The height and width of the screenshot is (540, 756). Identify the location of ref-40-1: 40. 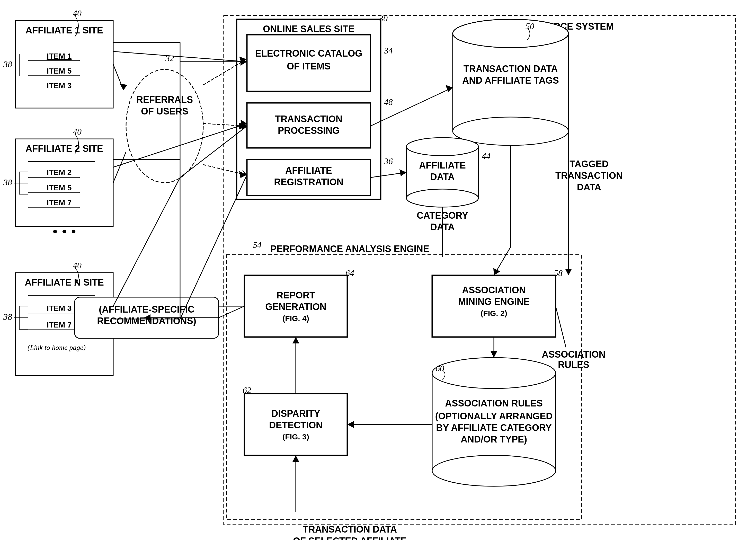
(77, 13).